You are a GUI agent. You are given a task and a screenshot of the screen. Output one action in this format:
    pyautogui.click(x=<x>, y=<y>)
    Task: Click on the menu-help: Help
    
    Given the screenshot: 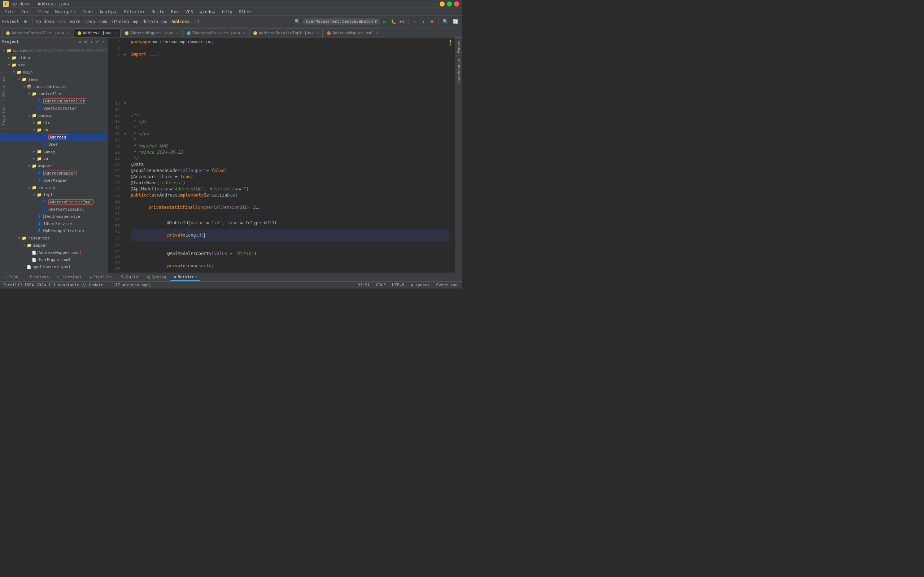 What is the action you would take?
    pyautogui.click(x=227, y=12)
    